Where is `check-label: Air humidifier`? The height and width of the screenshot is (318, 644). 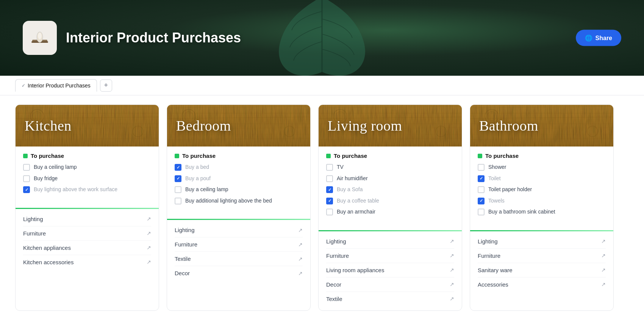 check-label: Air humidifier is located at coordinates (352, 179).